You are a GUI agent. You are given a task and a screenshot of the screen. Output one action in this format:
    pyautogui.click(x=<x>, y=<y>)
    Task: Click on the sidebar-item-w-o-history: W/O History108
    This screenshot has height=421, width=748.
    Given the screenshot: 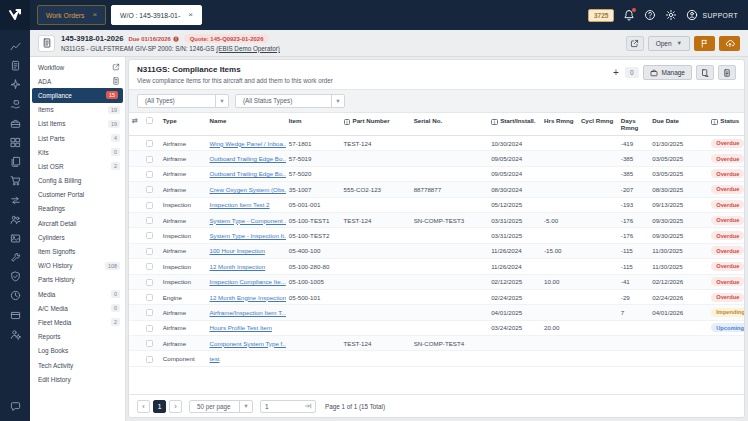 What is the action you would take?
    pyautogui.click(x=78, y=266)
    